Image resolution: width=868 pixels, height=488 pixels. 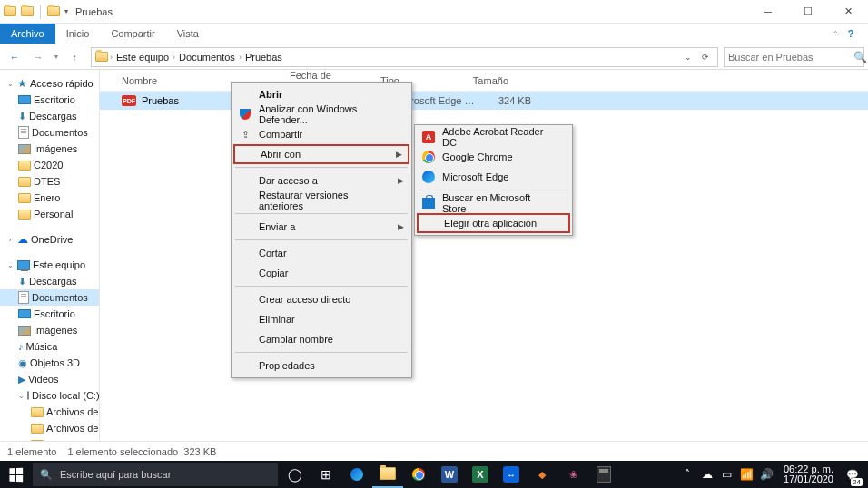 I want to click on ctx-share: ⇪Compartir, so click(x=321, y=134).